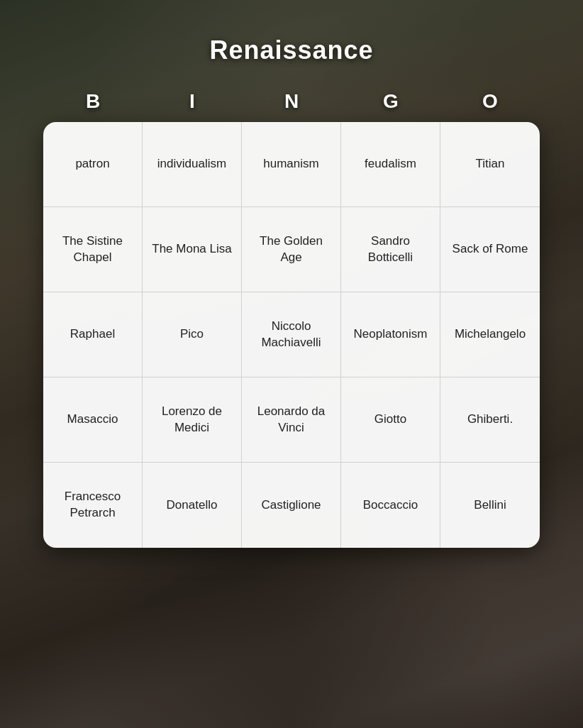 This screenshot has width=583, height=728. What do you see at coordinates (292, 101) in the screenshot?
I see `bingo-letter: N` at bounding box center [292, 101].